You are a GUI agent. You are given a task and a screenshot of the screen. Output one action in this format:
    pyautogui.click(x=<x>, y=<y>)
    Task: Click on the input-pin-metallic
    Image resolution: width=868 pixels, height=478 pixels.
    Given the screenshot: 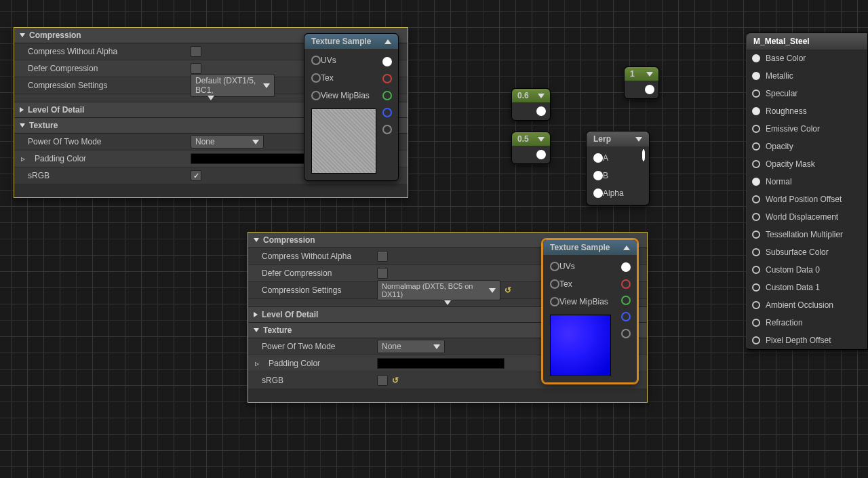 What is the action you would take?
    pyautogui.click(x=756, y=76)
    